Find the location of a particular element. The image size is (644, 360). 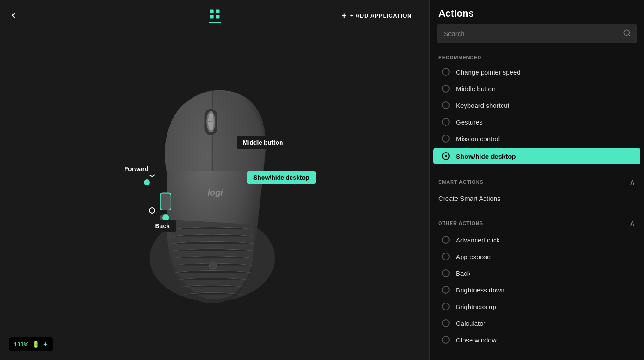

action-label-app-expose: App expose is located at coordinates (473, 257).